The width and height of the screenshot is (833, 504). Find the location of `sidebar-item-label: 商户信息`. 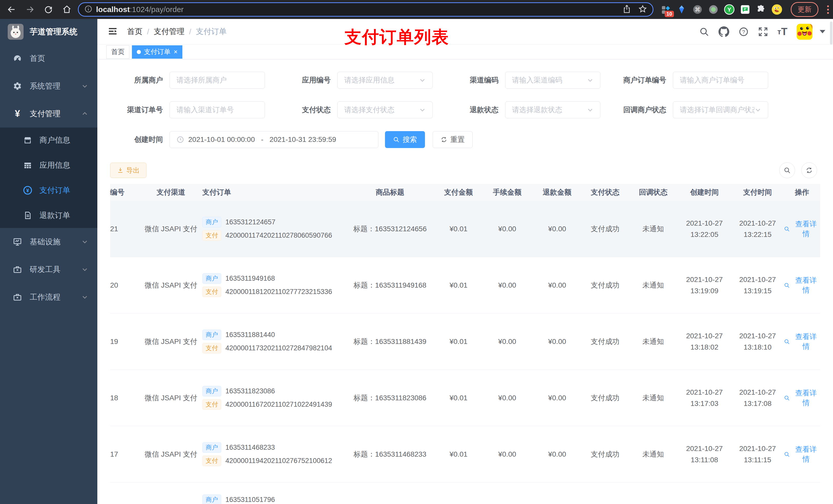

sidebar-item-label: 商户信息 is located at coordinates (55, 140).